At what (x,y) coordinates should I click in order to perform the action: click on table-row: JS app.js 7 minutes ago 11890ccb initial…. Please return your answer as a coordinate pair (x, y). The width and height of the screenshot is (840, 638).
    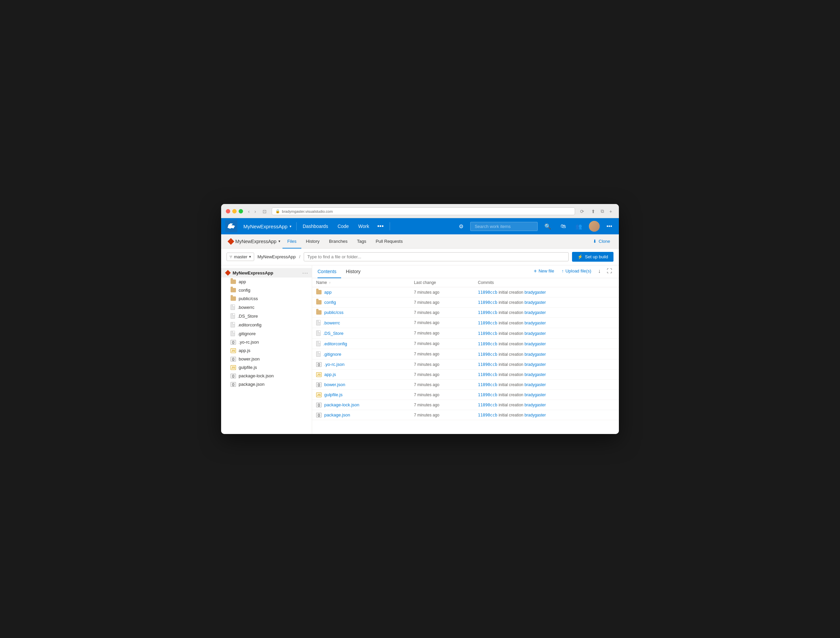
    Looking at the image, I should click on (466, 375).